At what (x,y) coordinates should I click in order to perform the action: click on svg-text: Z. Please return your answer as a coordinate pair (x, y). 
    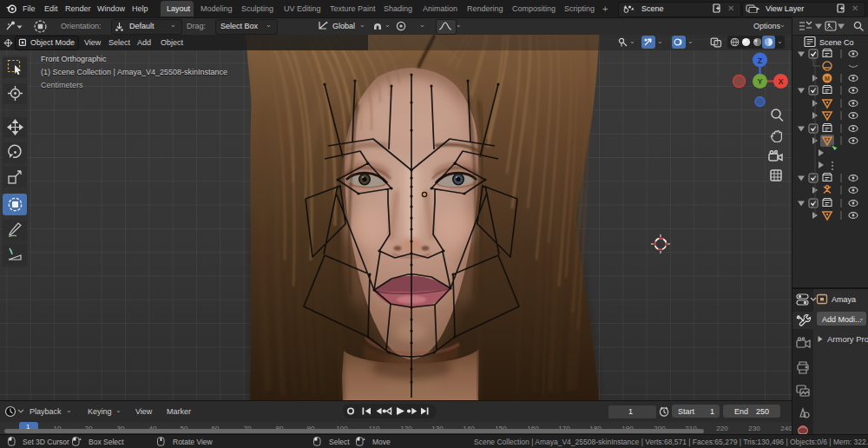
    Looking at the image, I should click on (760, 61).